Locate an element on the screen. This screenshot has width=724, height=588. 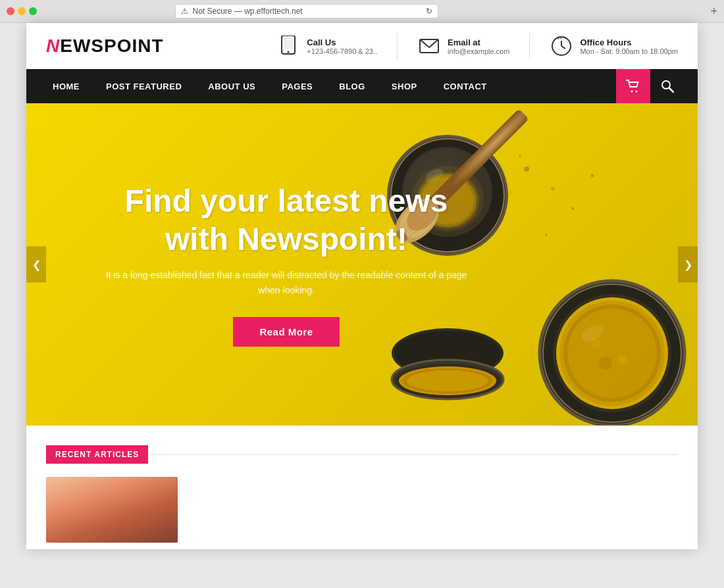
header-email: Email at info@example.com is located at coordinates (463, 46).